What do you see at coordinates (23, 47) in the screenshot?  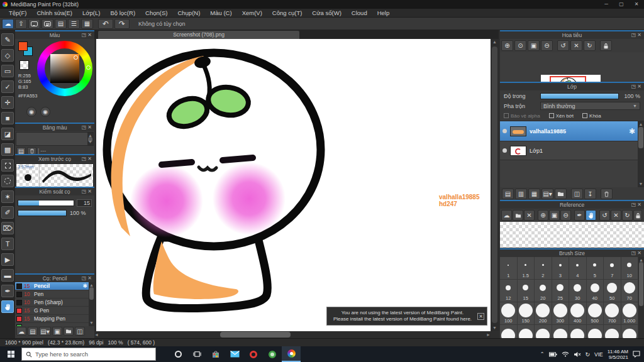 I see `foreground-swatch` at bounding box center [23, 47].